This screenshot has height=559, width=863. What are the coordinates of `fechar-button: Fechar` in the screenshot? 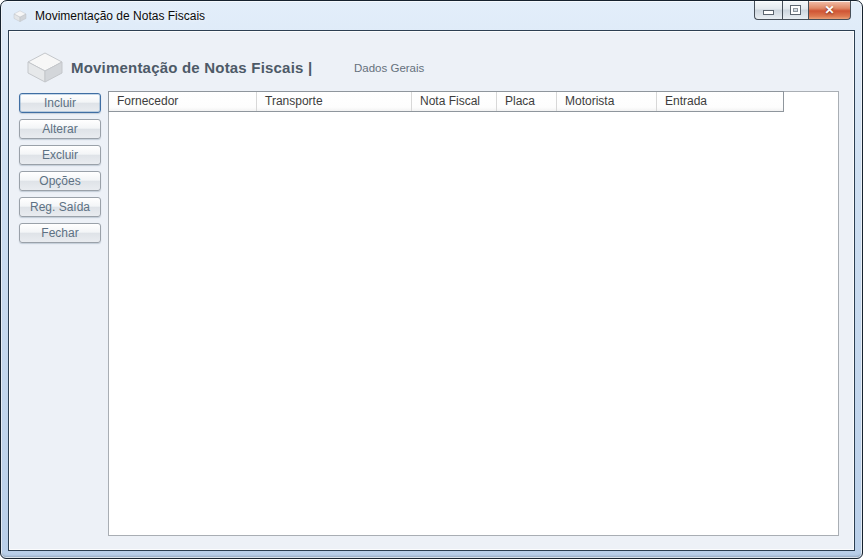 It's located at (60, 233).